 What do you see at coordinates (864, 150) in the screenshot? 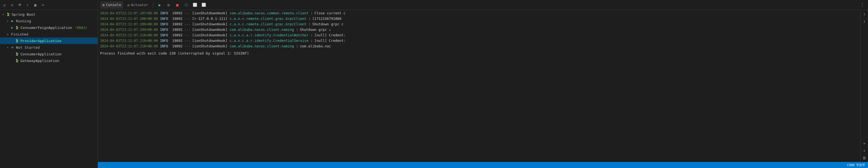
I see `download-log-button: ⬇` at bounding box center [864, 150].